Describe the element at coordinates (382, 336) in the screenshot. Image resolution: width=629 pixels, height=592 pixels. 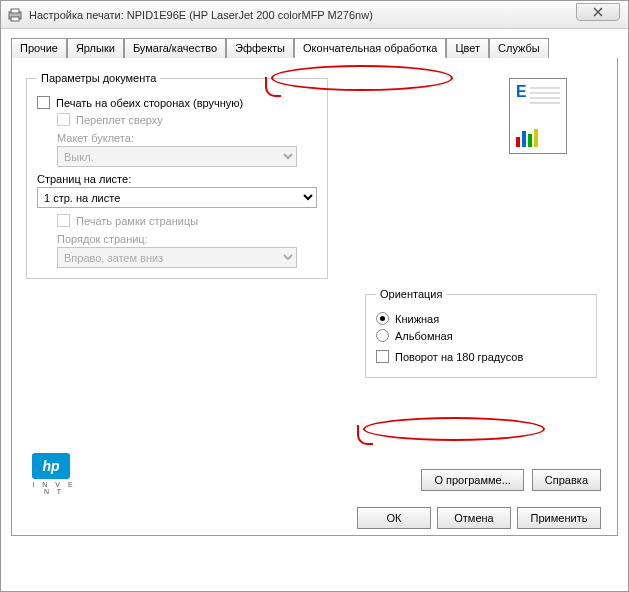
I see `landscape-radio` at that location.